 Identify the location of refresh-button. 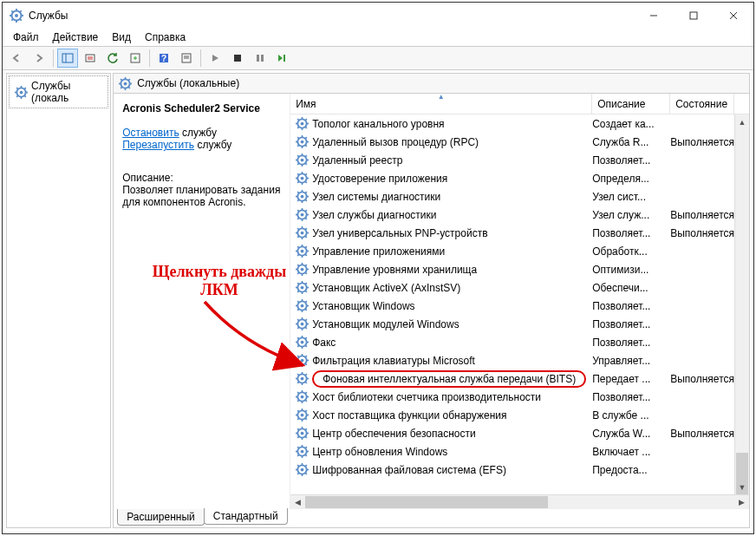
(113, 58).